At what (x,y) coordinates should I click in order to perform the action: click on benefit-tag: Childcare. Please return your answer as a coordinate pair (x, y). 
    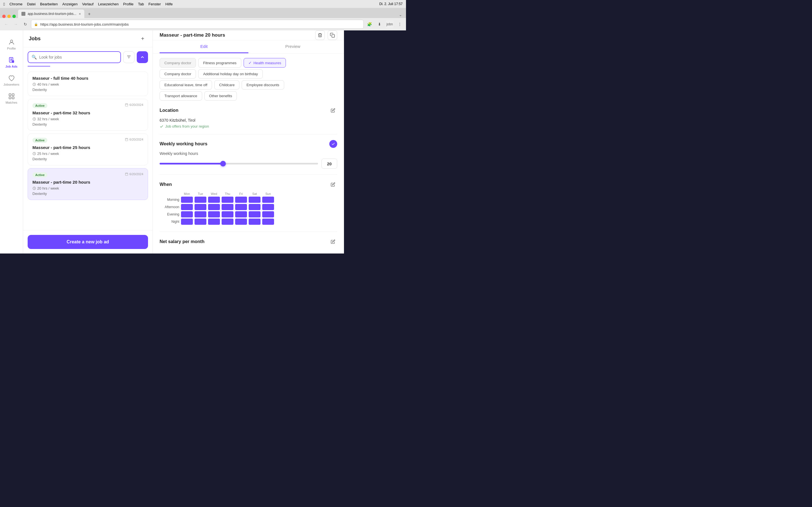
    Looking at the image, I should click on (227, 85).